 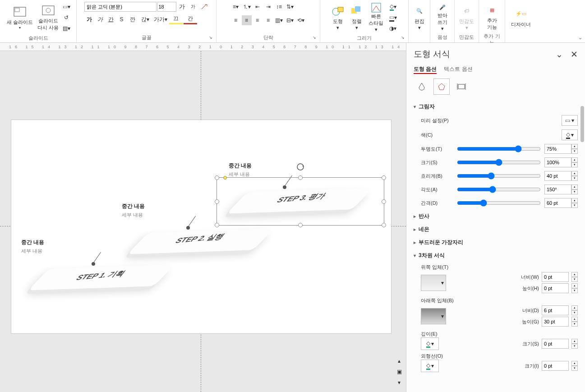 I want to click on top-bevel-combo: ▾, so click(x=433, y=283).